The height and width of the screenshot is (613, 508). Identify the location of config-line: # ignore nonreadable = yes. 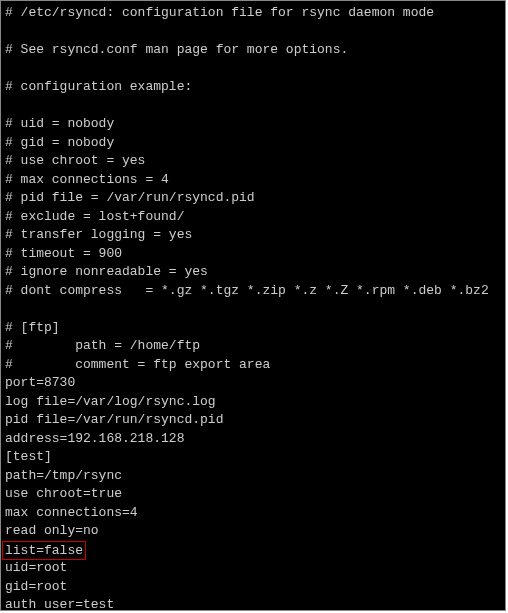
(253, 272).